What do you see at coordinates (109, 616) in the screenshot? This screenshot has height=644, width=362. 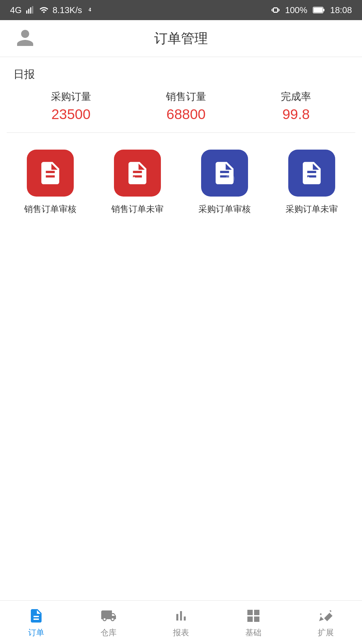 I see `warehouse-icon` at bounding box center [109, 616].